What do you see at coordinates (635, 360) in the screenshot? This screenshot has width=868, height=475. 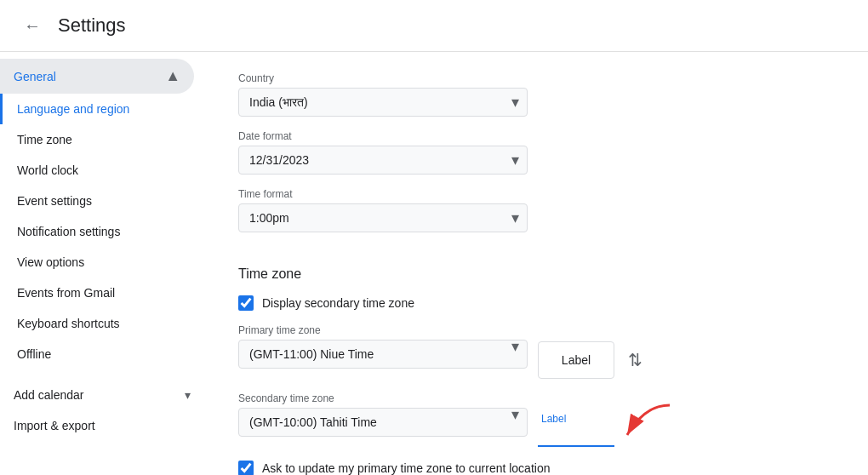 I see `swap-icon: ⇅` at bounding box center [635, 360].